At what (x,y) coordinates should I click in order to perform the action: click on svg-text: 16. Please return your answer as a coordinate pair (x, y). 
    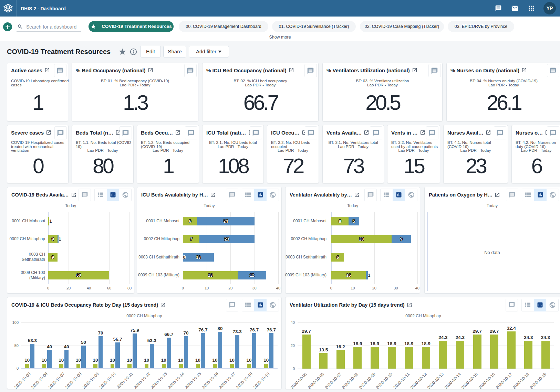
    Looking at the image, I should click on (349, 275).